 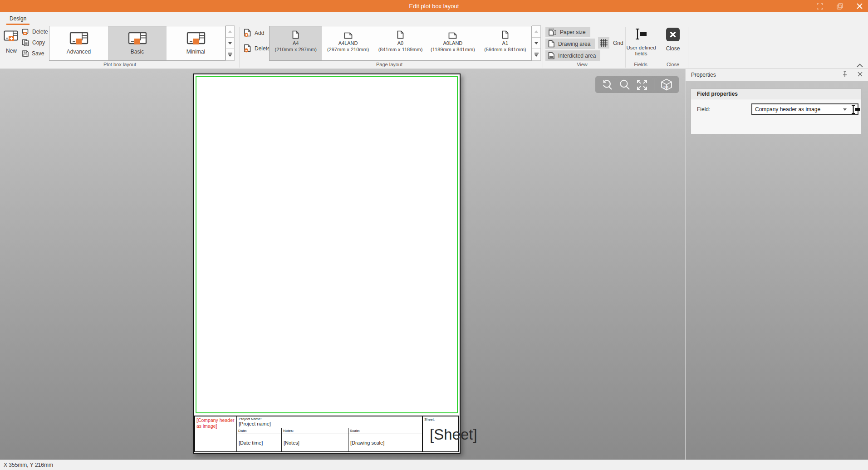 I want to click on sheet-label: Sheet:, so click(x=441, y=419).